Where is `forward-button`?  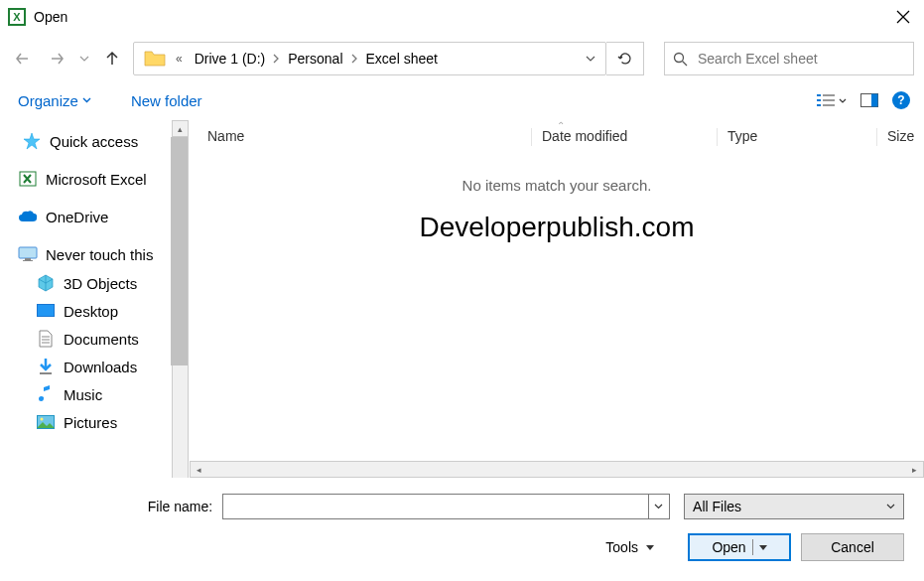 forward-button is located at coordinates (57, 59).